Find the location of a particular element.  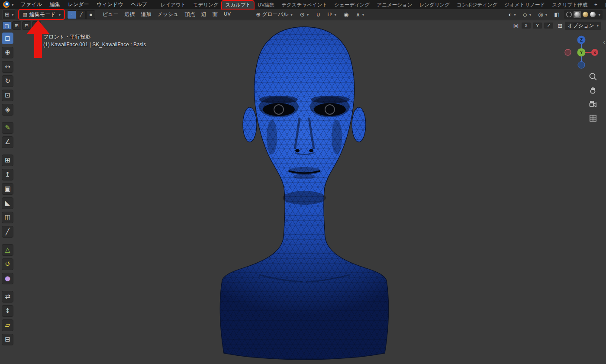

axis-z-negative is located at coordinates (581, 65).